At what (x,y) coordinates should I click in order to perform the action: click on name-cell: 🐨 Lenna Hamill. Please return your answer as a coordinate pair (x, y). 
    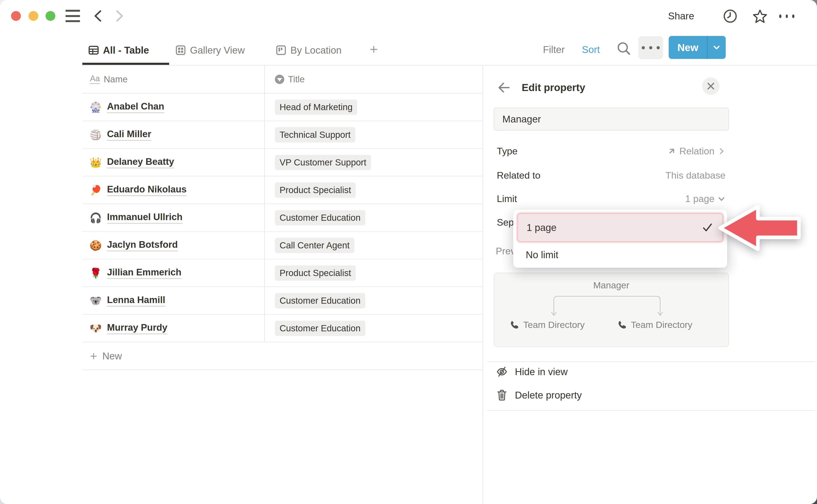
    Looking at the image, I should click on (173, 301).